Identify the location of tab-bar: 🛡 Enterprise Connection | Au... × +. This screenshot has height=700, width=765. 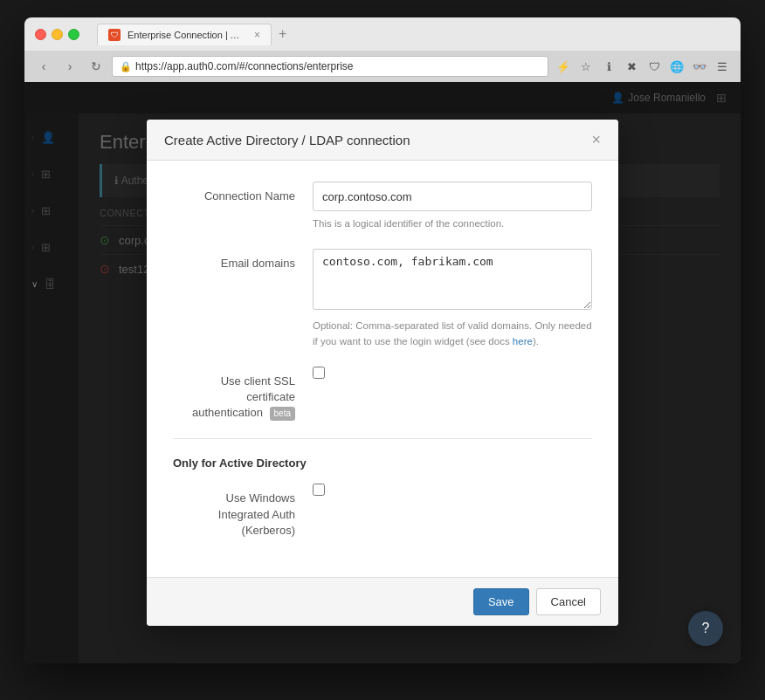
(414, 34).